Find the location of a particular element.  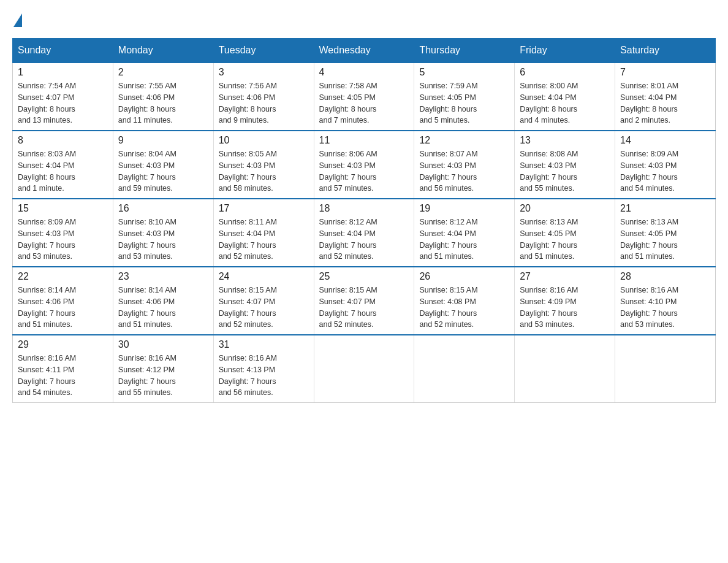

logo-triangle-icon is located at coordinates (18, 20).